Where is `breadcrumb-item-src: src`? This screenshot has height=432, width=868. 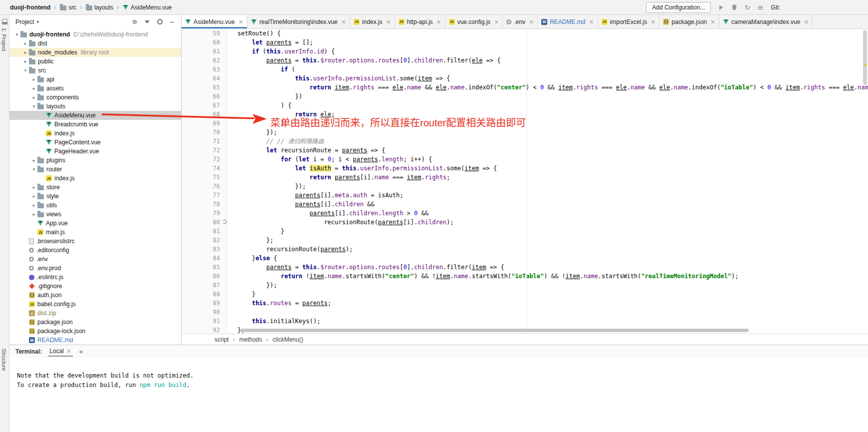
breadcrumb-item-src: src is located at coordinates (68, 7).